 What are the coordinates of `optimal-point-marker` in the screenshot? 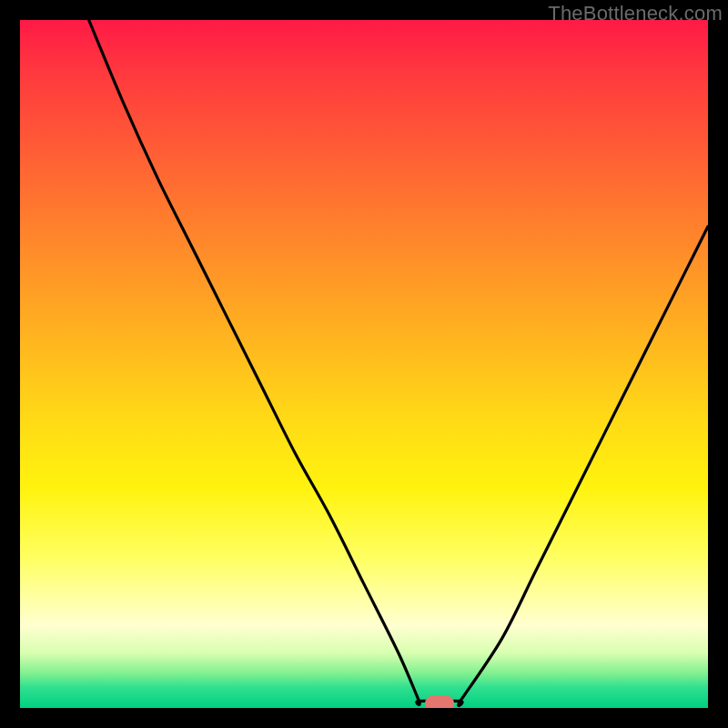 It's located at (440, 702).